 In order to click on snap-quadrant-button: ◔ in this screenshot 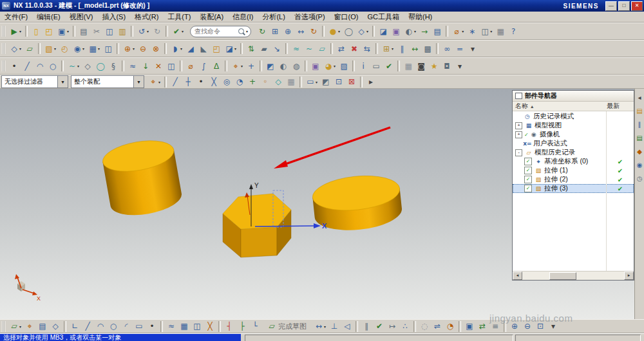, I will do `click(240, 82)`.